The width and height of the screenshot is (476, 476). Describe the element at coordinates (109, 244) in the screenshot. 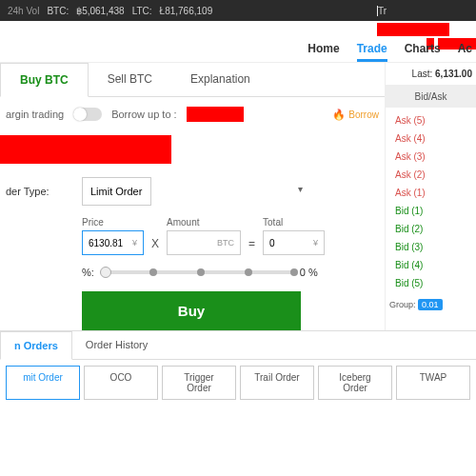

I see `price-input` at that location.